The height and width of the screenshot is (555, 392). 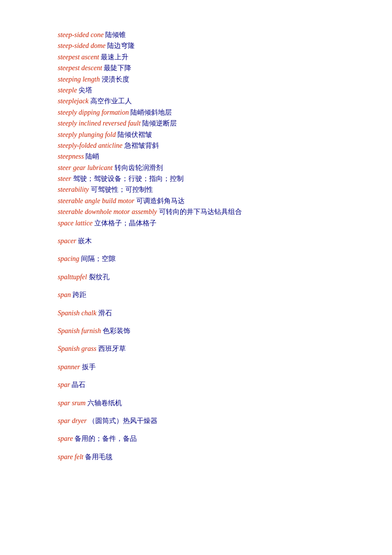 What do you see at coordinates (85, 241) in the screenshot?
I see `entry-chinese: 嵌木` at bounding box center [85, 241].